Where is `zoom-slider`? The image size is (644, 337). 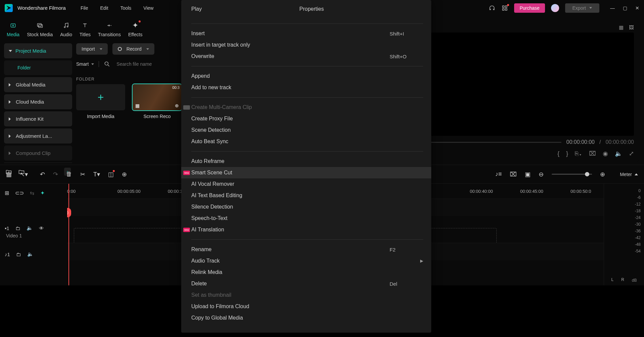
zoom-slider is located at coordinates (572, 174).